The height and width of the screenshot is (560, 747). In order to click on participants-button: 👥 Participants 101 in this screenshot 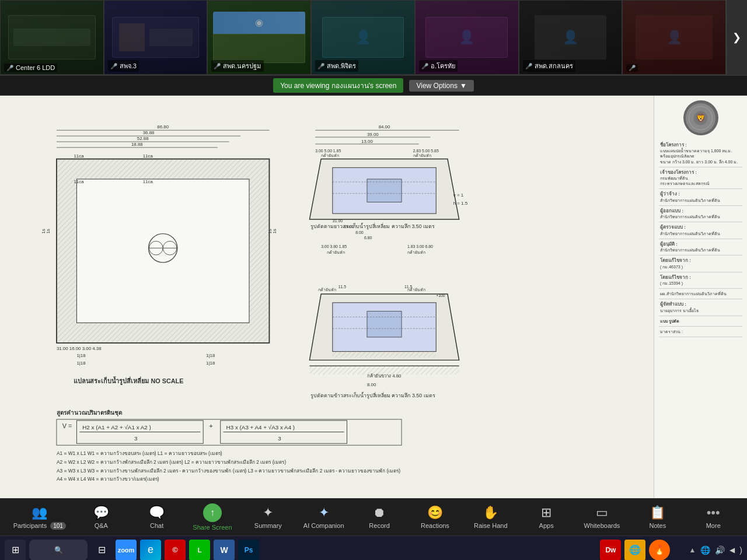, I will do `click(40, 517)`.